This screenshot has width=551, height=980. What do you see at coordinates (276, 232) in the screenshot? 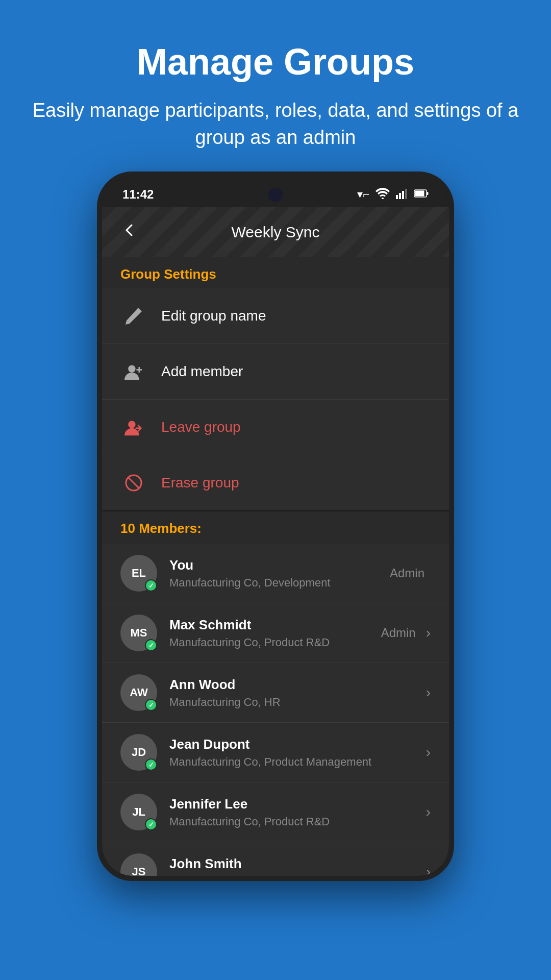
I see `nav-title: Weekly Sync` at bounding box center [276, 232].